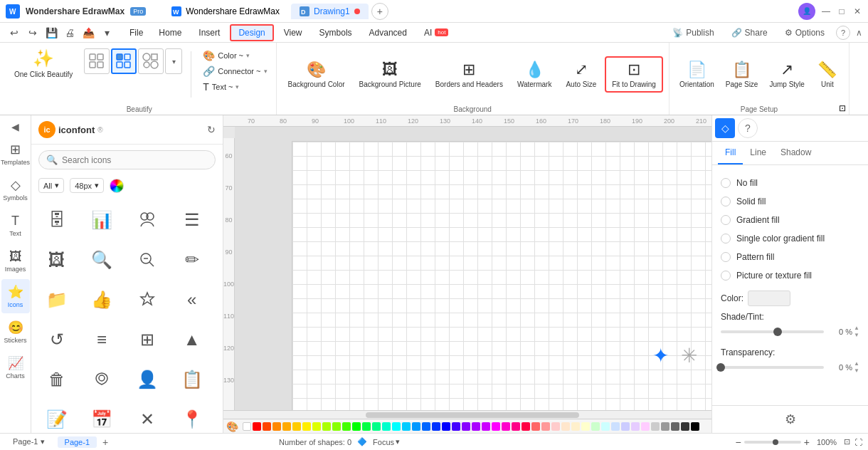 The width and height of the screenshot is (868, 450). What do you see at coordinates (147, 300) in the screenshot?
I see `icon-cell` at bounding box center [147, 300].